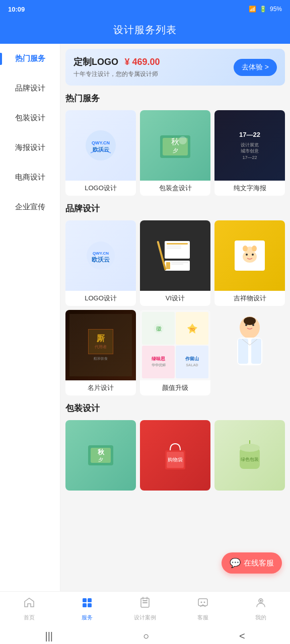 This screenshot has height=644, width=290. I want to click on indicator-right: <, so click(242, 636).